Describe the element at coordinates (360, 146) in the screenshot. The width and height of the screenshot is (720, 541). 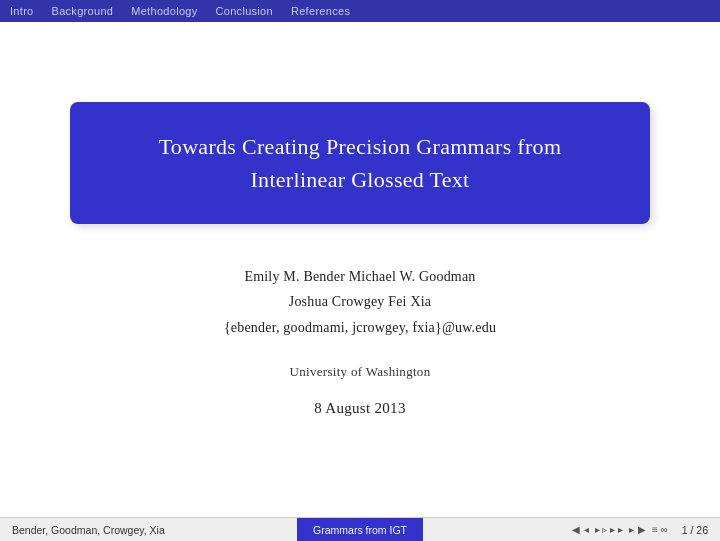
I see `title-line1: Towards Creating Precision Grammars from` at that location.